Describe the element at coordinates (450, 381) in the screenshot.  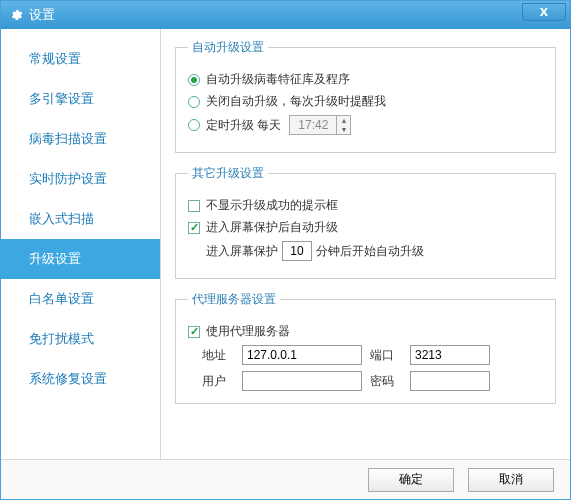
I see `pass-input` at that location.